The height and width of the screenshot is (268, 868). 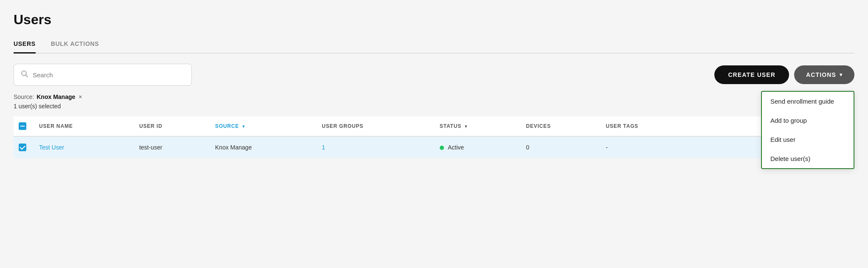 What do you see at coordinates (561, 127) in the screenshot?
I see `th-devices: DEVICES` at bounding box center [561, 127].